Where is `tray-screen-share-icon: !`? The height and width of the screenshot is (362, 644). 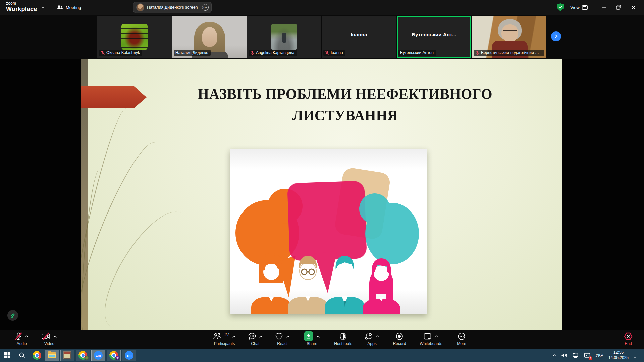
tray-screen-share-icon: ! is located at coordinates (587, 355).